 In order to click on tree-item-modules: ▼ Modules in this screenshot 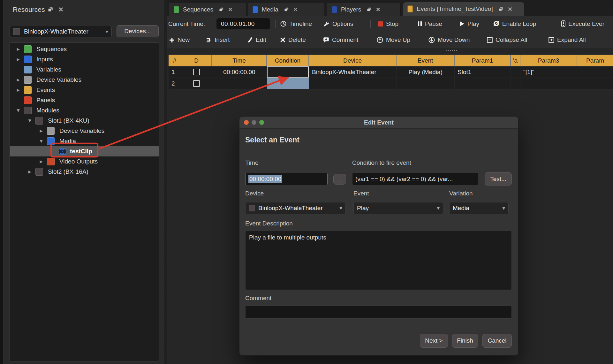, I will do `click(84, 110)`.